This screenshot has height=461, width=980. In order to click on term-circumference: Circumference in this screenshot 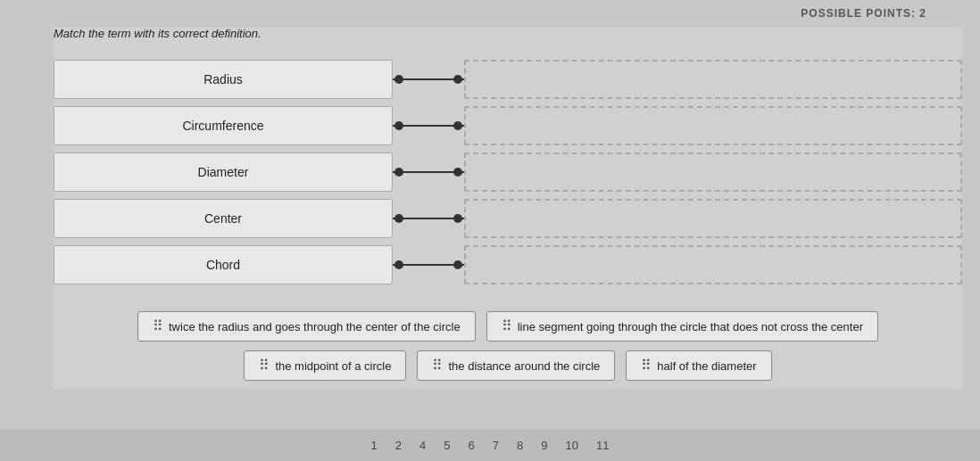, I will do `click(223, 126)`.